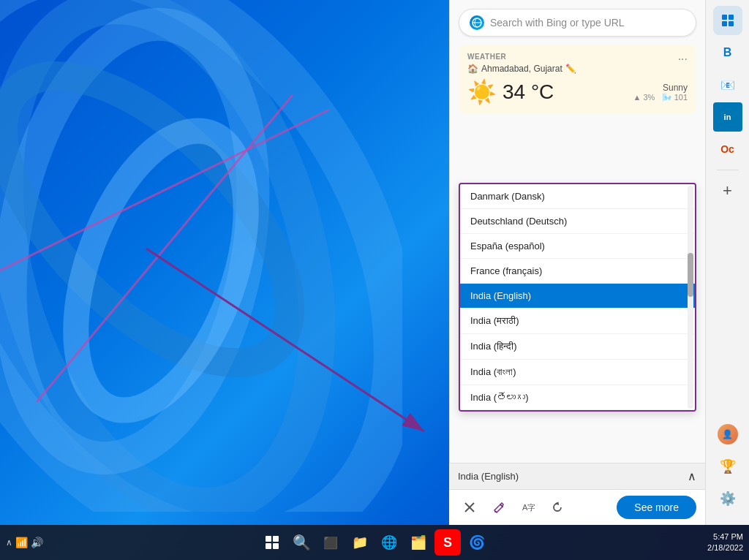  Describe the element at coordinates (728, 499) in the screenshot. I see `sidebar-icon-settings: ⚙️` at that location.